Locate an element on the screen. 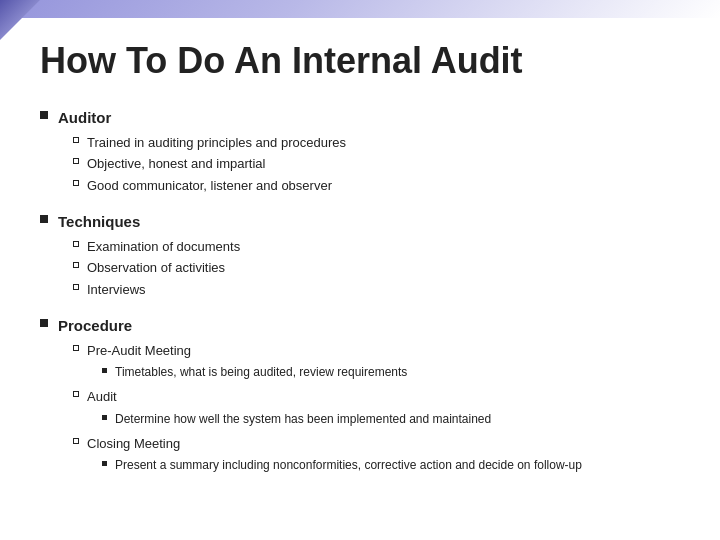 The image size is (720, 540). pre-audit-label: Pre-Audit Meeting is located at coordinates (139, 350).